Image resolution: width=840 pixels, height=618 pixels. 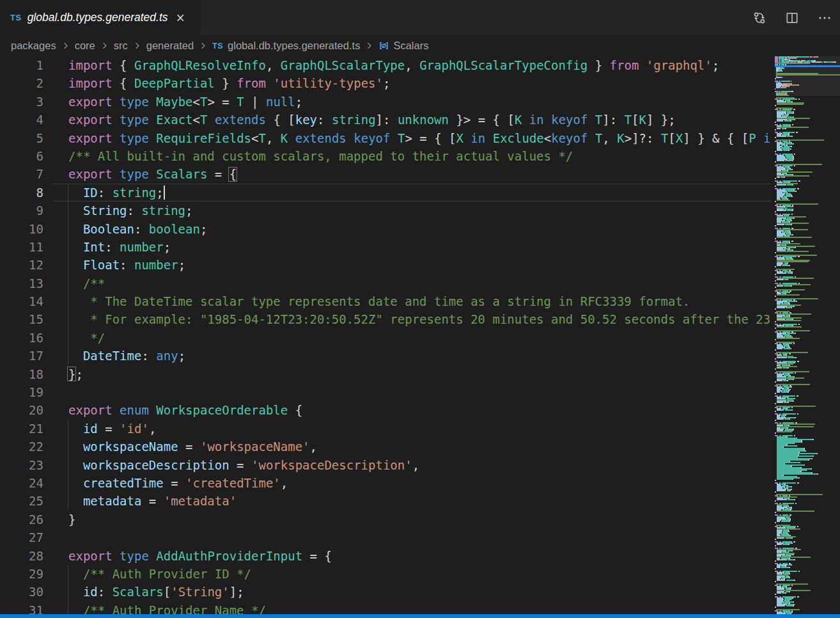 I want to click on line-number: 17, so click(x=22, y=356).